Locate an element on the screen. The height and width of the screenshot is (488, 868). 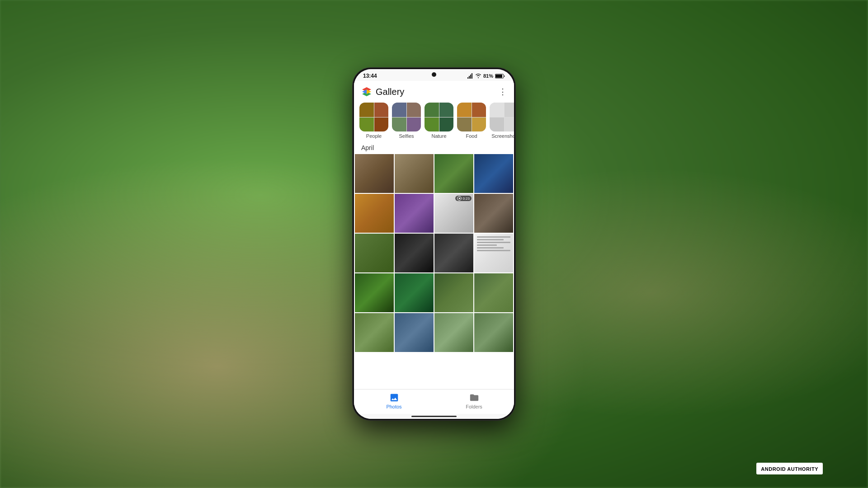
photos-nav-icon is located at coordinates (394, 398).